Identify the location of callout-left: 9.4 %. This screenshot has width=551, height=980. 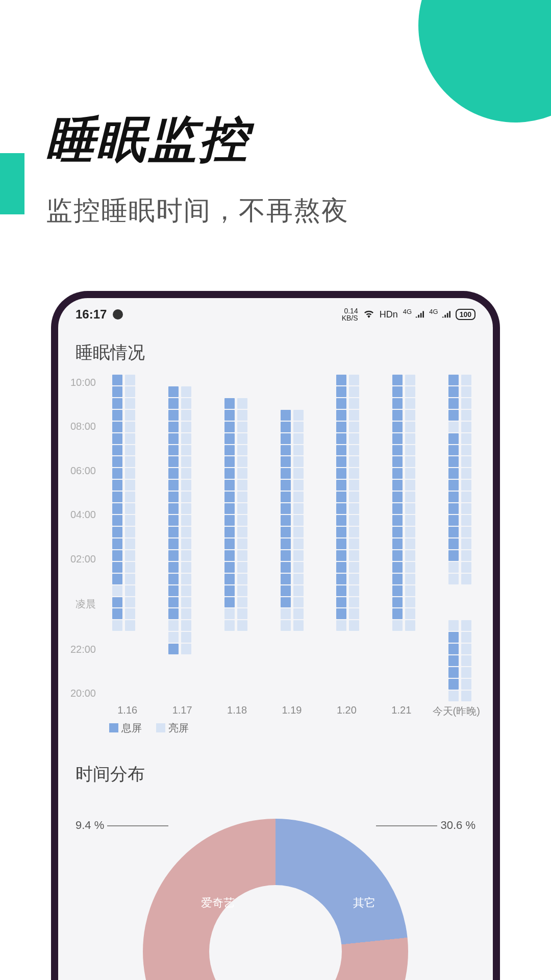
(122, 825).